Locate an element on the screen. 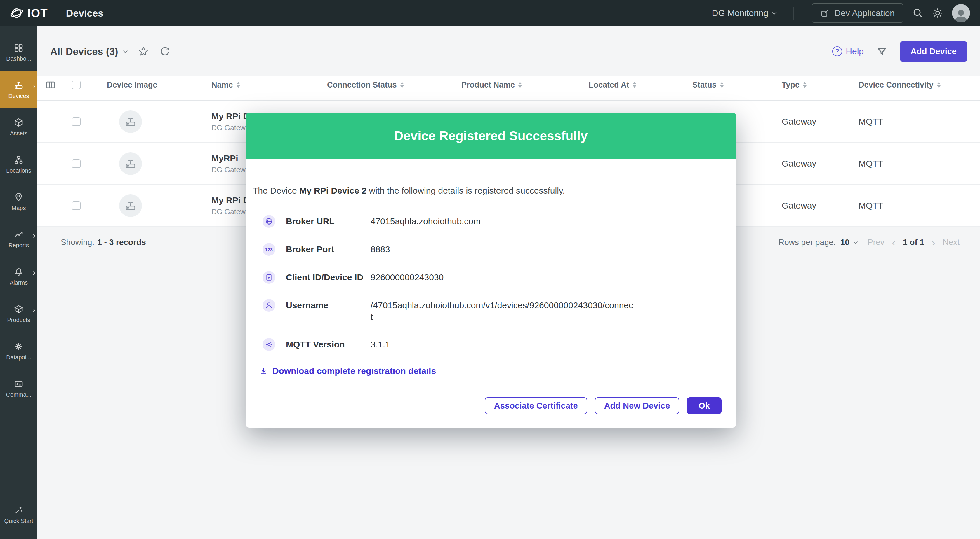 This screenshot has height=539, width=980. help-label: Help is located at coordinates (855, 51).